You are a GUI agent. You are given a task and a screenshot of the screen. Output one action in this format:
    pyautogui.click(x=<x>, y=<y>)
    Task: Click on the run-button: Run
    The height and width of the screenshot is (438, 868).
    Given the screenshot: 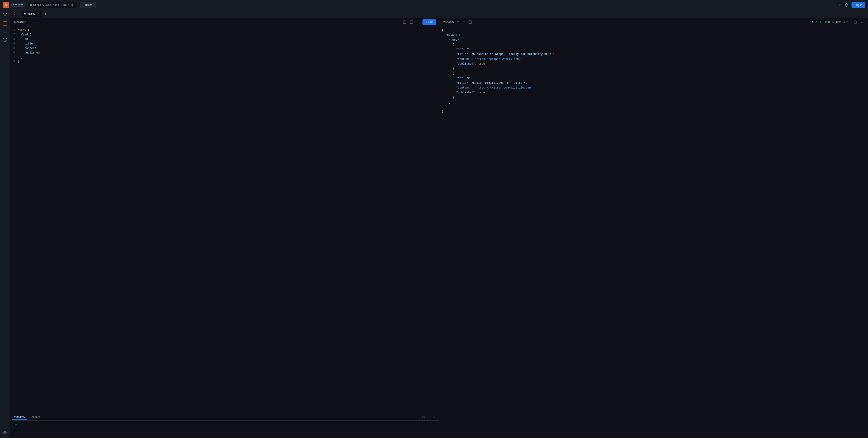 What is the action you would take?
    pyautogui.click(x=429, y=22)
    